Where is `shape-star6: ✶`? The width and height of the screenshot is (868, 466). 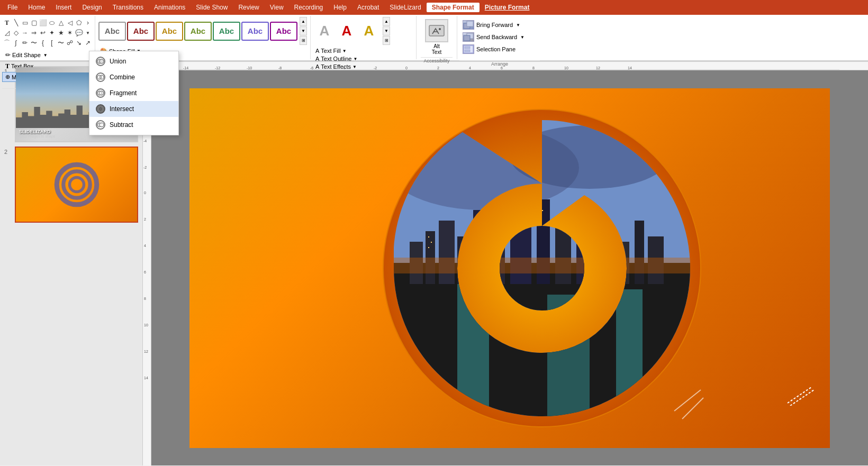
shape-star6: ✶ is located at coordinates (70, 33).